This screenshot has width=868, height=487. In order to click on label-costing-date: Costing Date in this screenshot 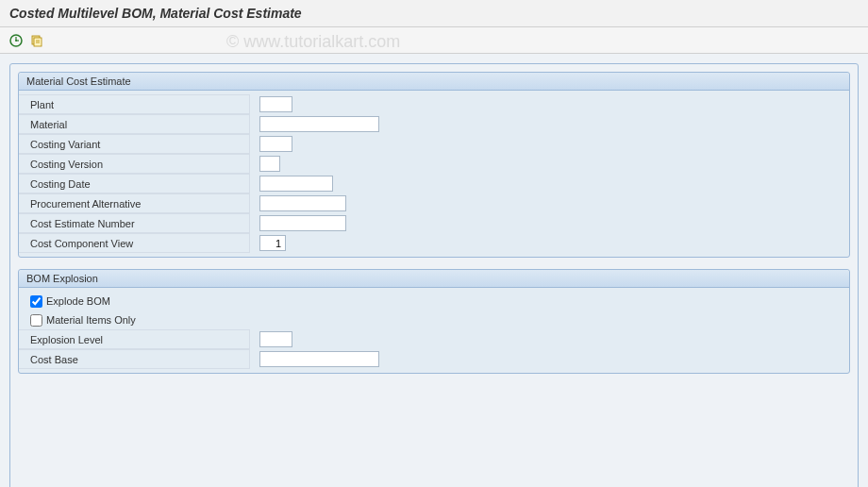, I will do `click(134, 183)`.